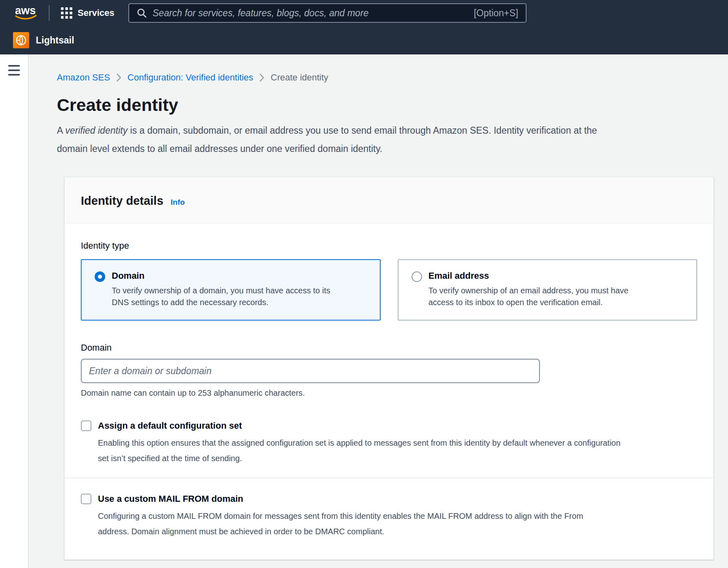  What do you see at coordinates (142, 13) in the screenshot?
I see `search-icon` at bounding box center [142, 13].